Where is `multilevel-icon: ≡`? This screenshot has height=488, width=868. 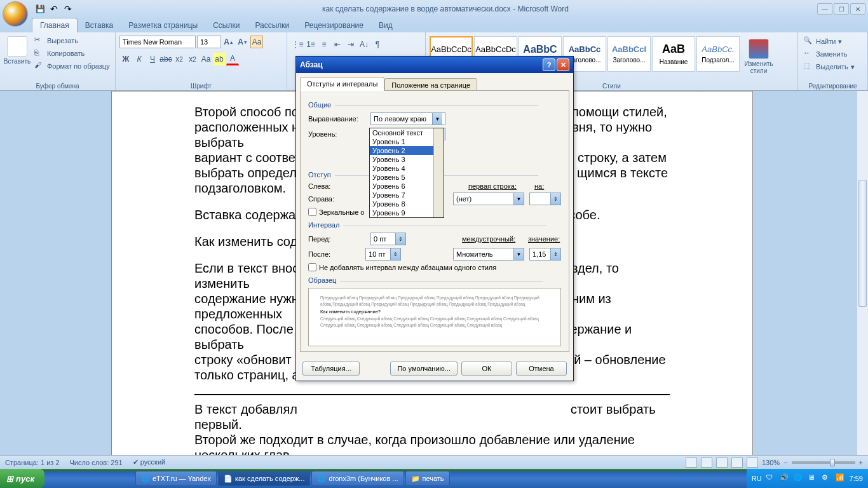
multilevel-icon: ≡ is located at coordinates (324, 44).